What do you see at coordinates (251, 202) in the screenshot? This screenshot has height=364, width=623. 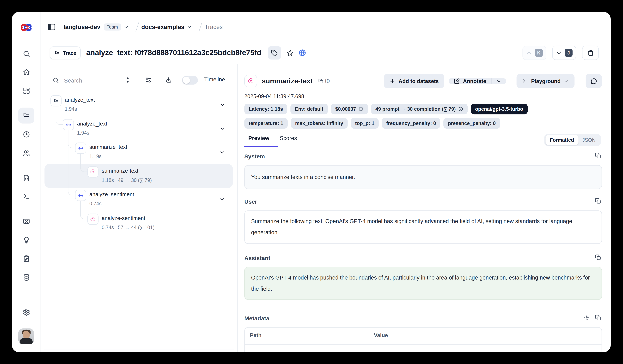 I see `section-label-user: User` at bounding box center [251, 202].